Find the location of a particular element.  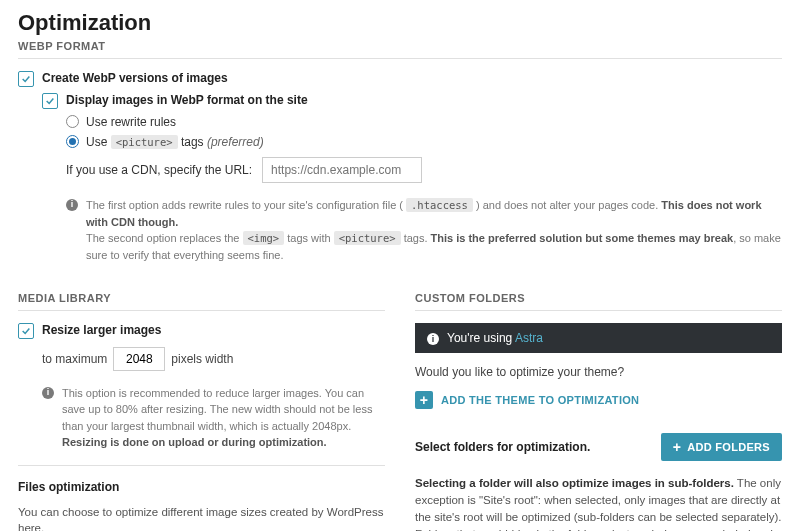

folder-desc: Selecting a folder will also optimize im… is located at coordinates (598, 504).